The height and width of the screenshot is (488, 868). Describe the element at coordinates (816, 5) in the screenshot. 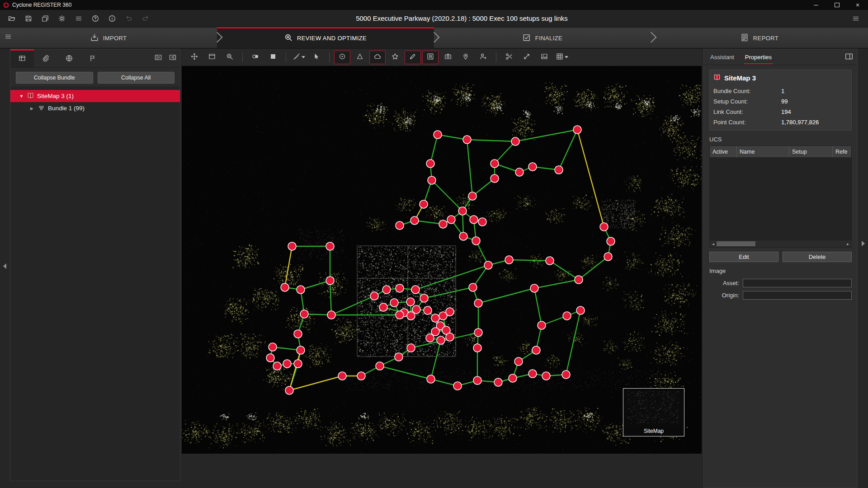

I see `minimize-button` at that location.